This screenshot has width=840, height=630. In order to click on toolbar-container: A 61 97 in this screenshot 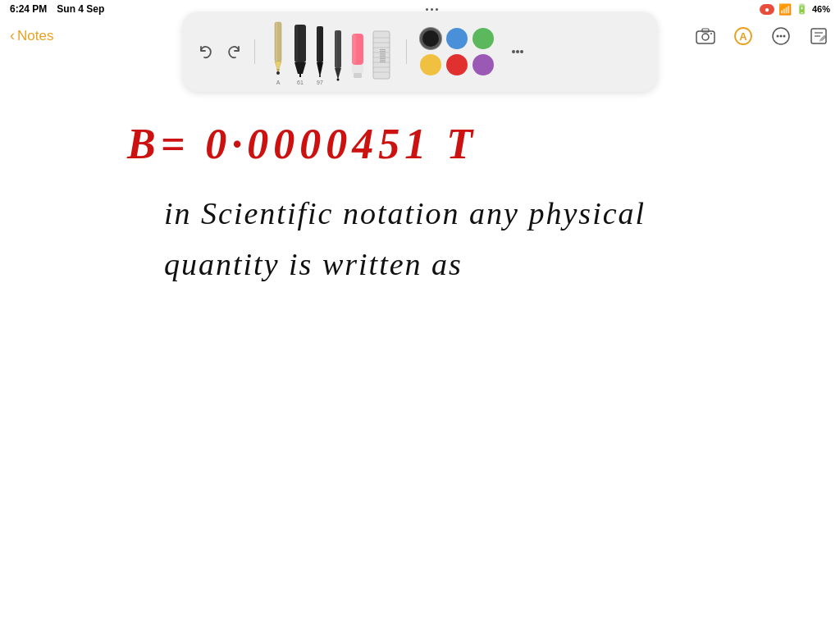, I will do `click(420, 52)`.